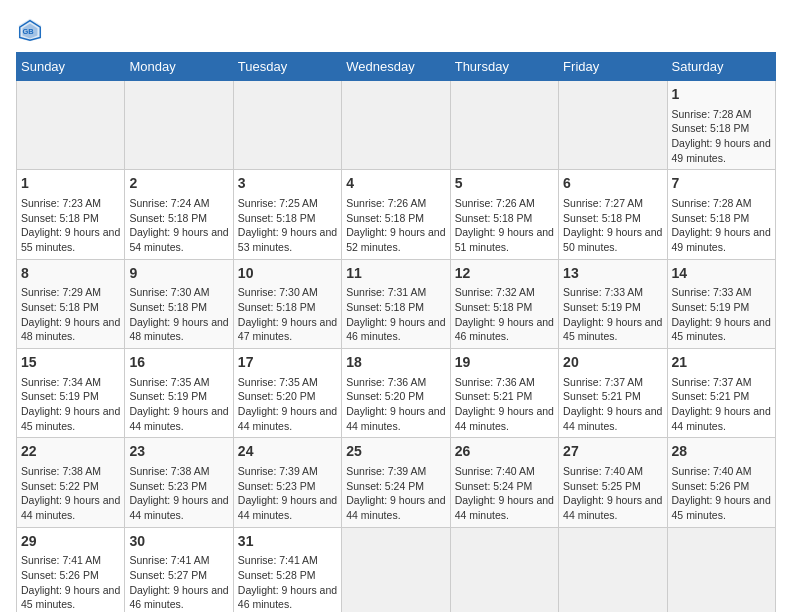  Describe the element at coordinates (178, 582) in the screenshot. I see `day-info: Sunrise: 7:41 AMSunset: 5:27 PMDaylight:…` at that location.